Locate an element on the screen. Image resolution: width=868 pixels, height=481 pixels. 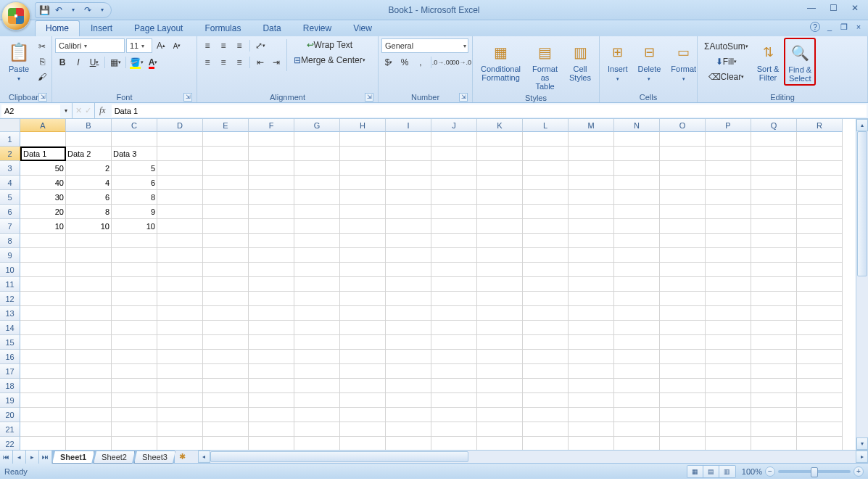
cell-D20 is located at coordinates (180, 415).